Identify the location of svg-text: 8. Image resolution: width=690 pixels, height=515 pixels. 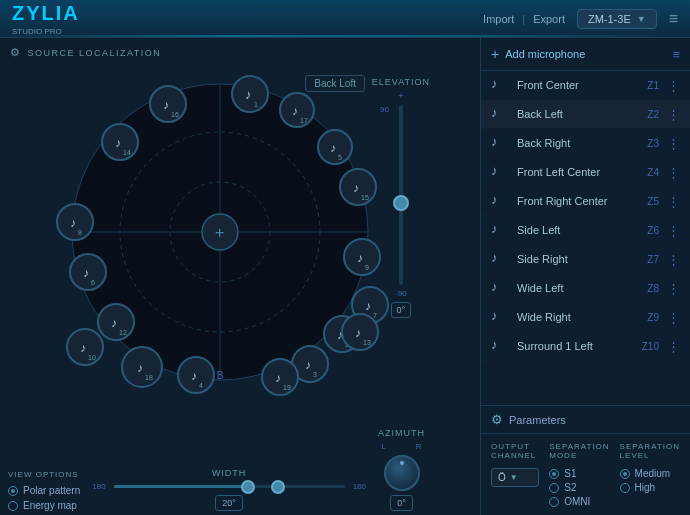
(80, 232).